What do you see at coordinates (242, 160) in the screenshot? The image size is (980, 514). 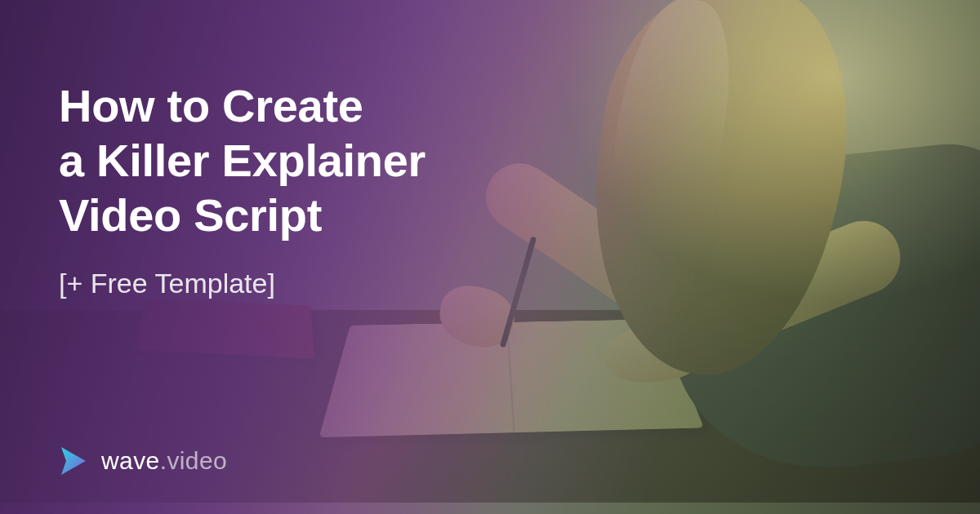 I see `headline-line-2: a Killer Explainer` at bounding box center [242, 160].